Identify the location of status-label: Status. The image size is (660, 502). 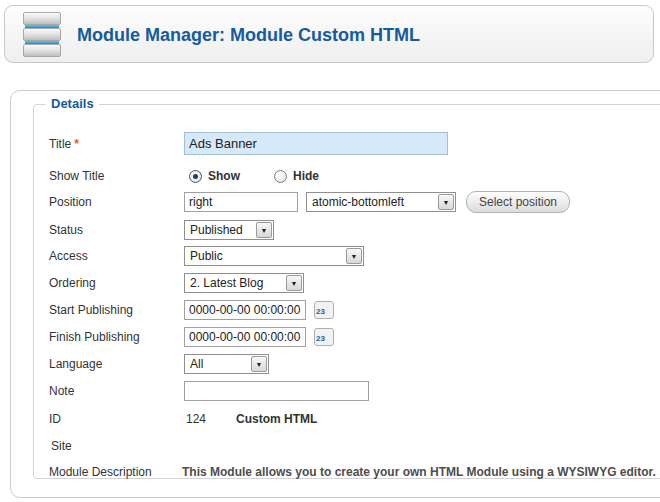
(116, 230).